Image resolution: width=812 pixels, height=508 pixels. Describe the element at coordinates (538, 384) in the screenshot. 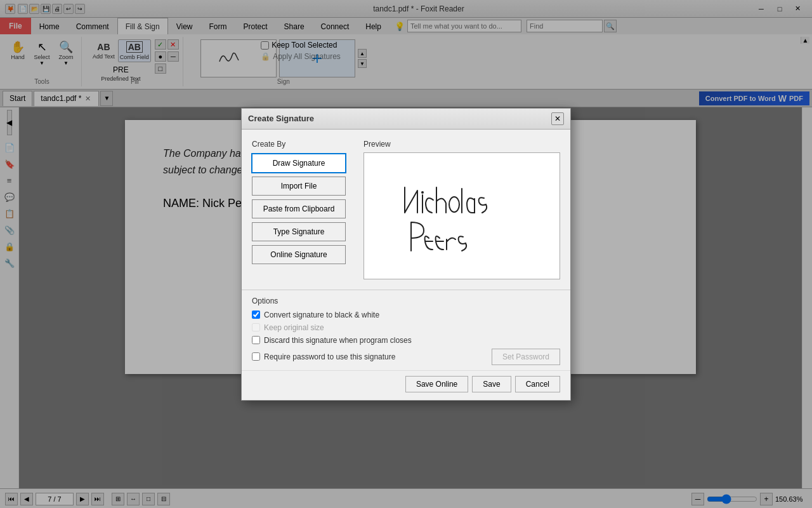

I see `cancel-button: Cancel` at that location.